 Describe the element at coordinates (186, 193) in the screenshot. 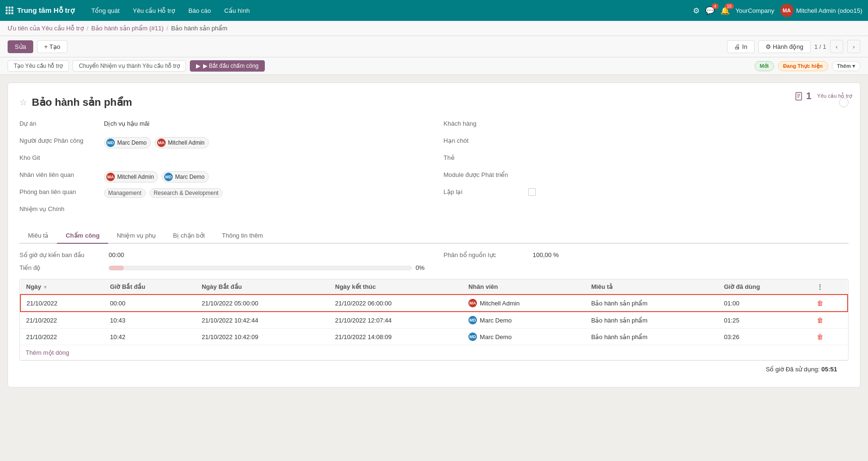

I see `dept-rd: Research & Development` at that location.